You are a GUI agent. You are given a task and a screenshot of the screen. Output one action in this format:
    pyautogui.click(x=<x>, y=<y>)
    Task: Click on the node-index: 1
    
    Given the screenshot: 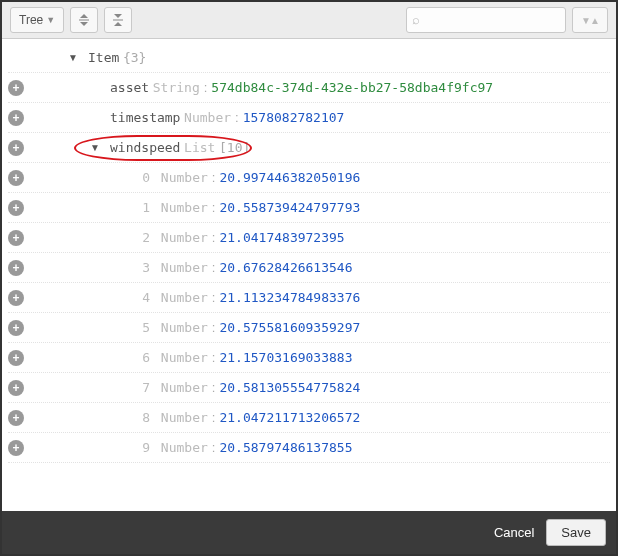 What is the action you would take?
    pyautogui.click(x=143, y=208)
    